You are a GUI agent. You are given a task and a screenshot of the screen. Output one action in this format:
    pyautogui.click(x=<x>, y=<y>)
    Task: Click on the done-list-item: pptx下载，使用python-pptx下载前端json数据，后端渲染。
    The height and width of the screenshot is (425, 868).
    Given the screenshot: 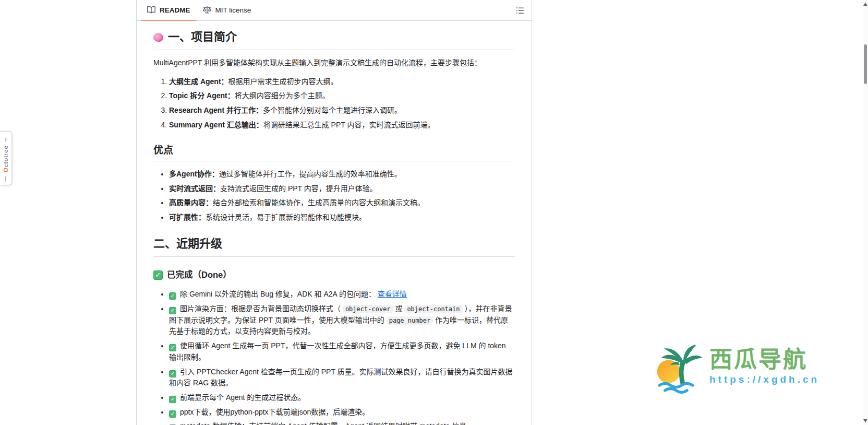 What is the action you would take?
    pyautogui.click(x=342, y=412)
    